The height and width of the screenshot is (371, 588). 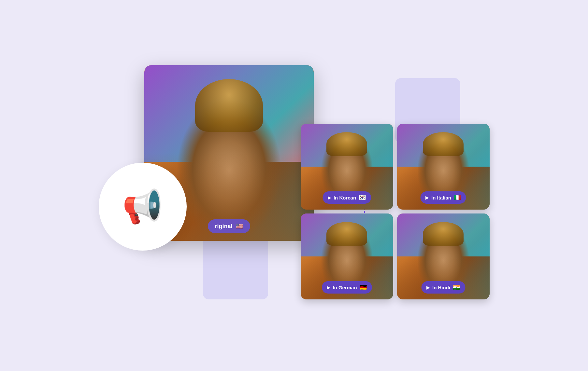 I want to click on play-icon-hindi: ▶, so click(x=428, y=288).